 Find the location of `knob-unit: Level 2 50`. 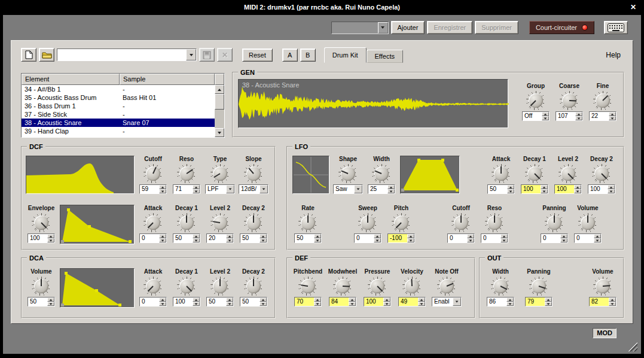

knob-unit: Level 2 50 is located at coordinates (220, 287).